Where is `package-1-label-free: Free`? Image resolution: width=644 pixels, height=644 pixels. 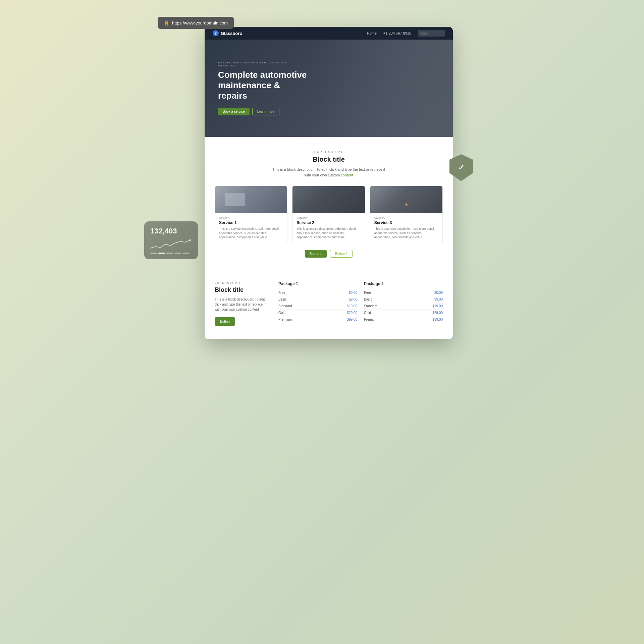 package-1-label-free: Free is located at coordinates (282, 292).